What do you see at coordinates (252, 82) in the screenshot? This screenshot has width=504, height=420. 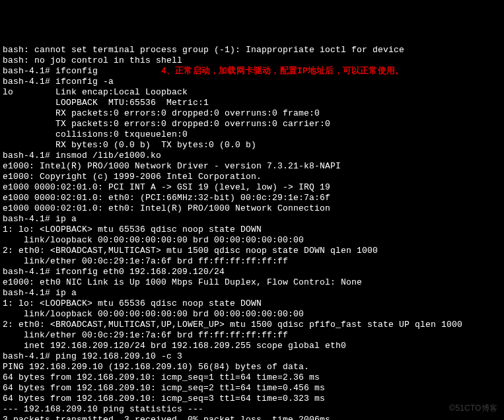 I see `terminal-line: bash-4.1# ifconfig -a` at bounding box center [252, 82].